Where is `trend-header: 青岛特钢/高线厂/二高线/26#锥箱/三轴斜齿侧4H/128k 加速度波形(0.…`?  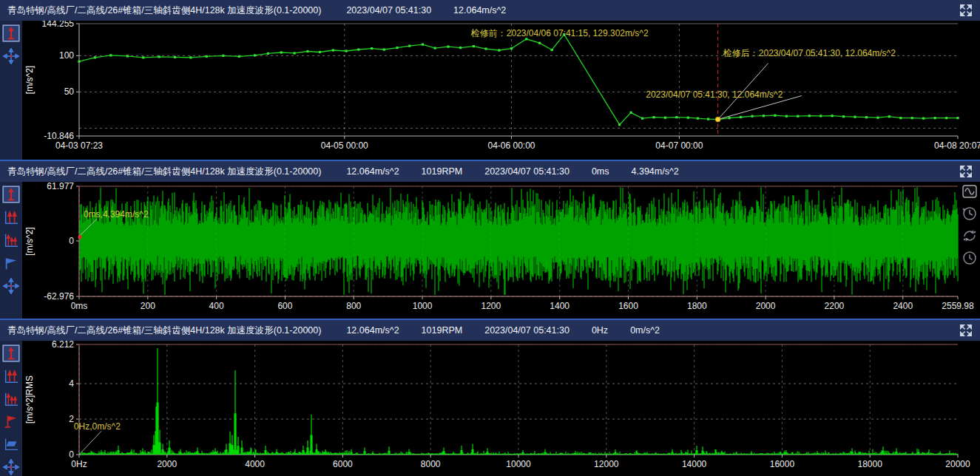 trend-header: 青岛特钢/高线厂/二高线/26#锥箱/三轴斜齿侧4H/128k 加速度波形(0.… is located at coordinates (490, 10).